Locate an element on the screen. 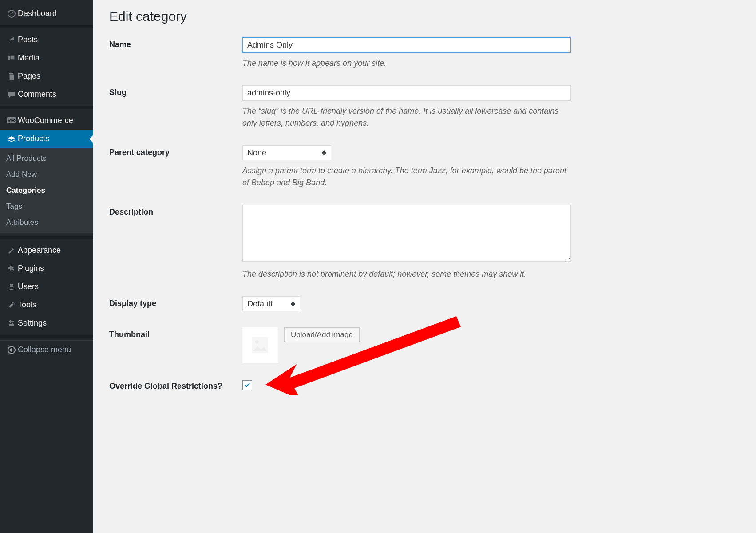  sidebar-item-tools: Tools is located at coordinates (47, 305).